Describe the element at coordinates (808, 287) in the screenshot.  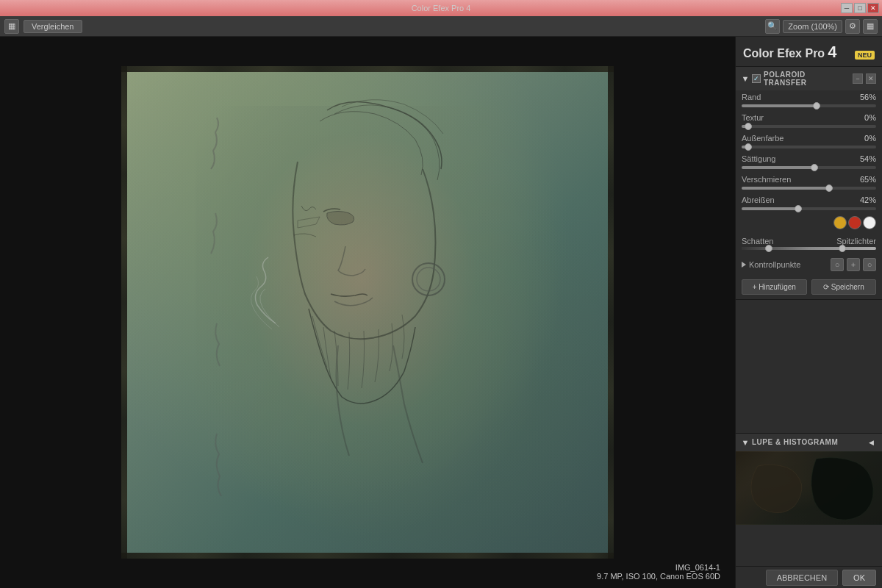
I see `action-buttons-row: + Hinzufügen ⟳ Speichern` at that location.